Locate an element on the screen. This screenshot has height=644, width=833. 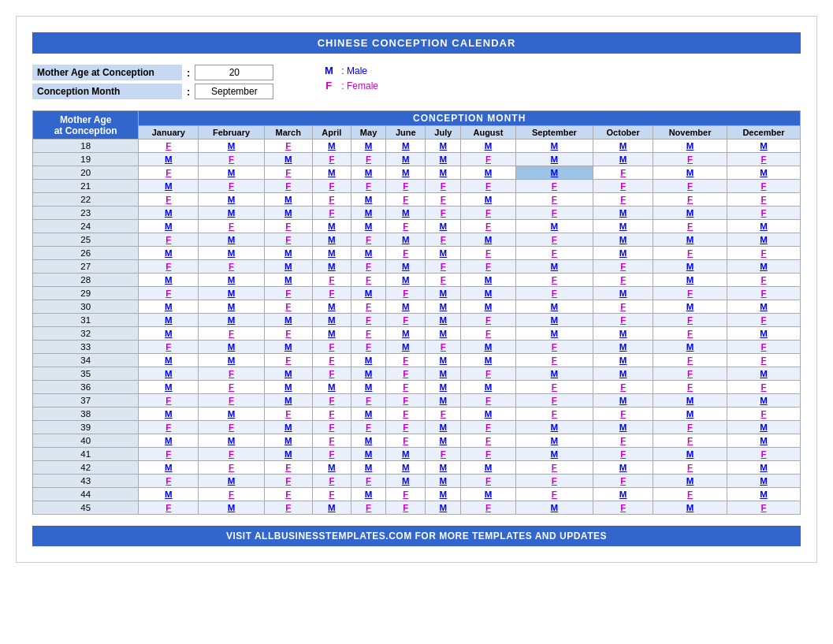
cell-39-8: M is located at coordinates (555, 427).